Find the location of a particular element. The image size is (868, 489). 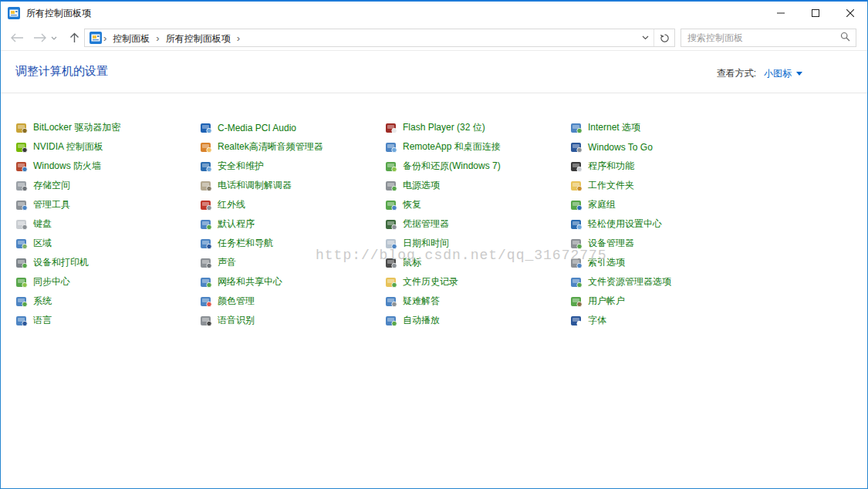

control-panel-item: Windows To Go is located at coordinates (620, 147).